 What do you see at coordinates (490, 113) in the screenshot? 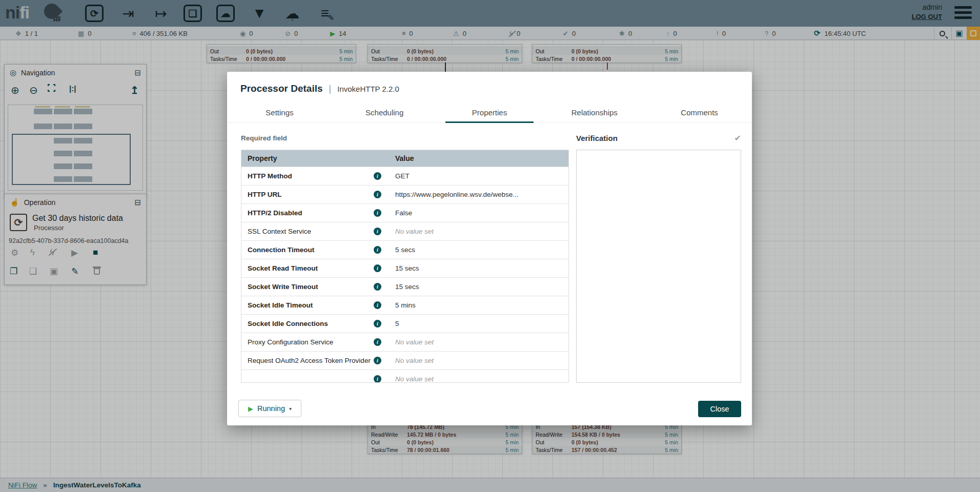
I see `tab-properties: Properties` at bounding box center [490, 113].